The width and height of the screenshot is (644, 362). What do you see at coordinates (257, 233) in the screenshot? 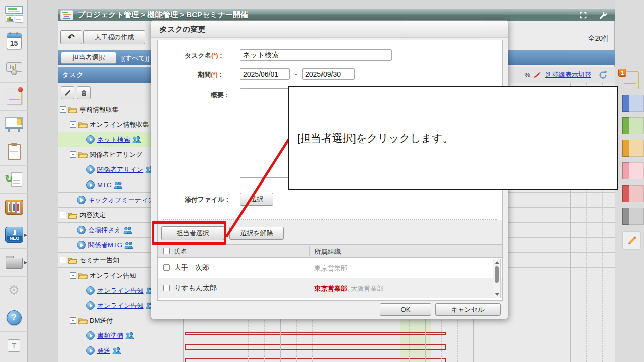
I see `assignee-clear-button: 選択を解除` at bounding box center [257, 233].